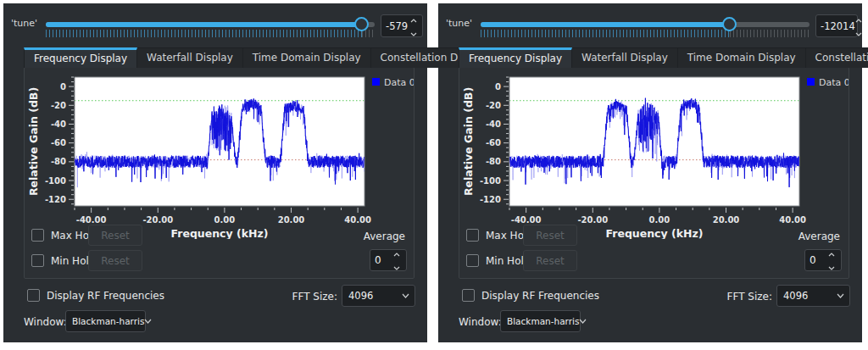 The width and height of the screenshot is (868, 350). What do you see at coordinates (372, 296) in the screenshot?
I see `fft-size-value: 4096` at bounding box center [372, 296].